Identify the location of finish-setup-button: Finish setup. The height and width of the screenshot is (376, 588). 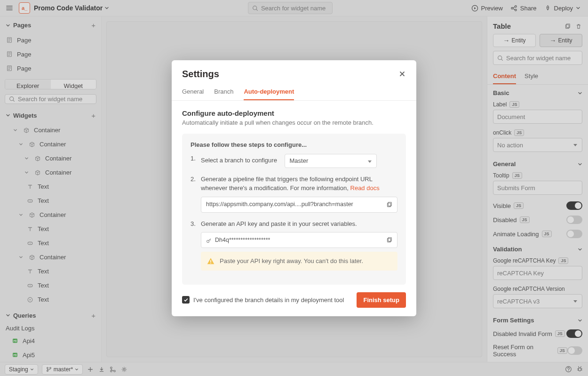
(381, 300).